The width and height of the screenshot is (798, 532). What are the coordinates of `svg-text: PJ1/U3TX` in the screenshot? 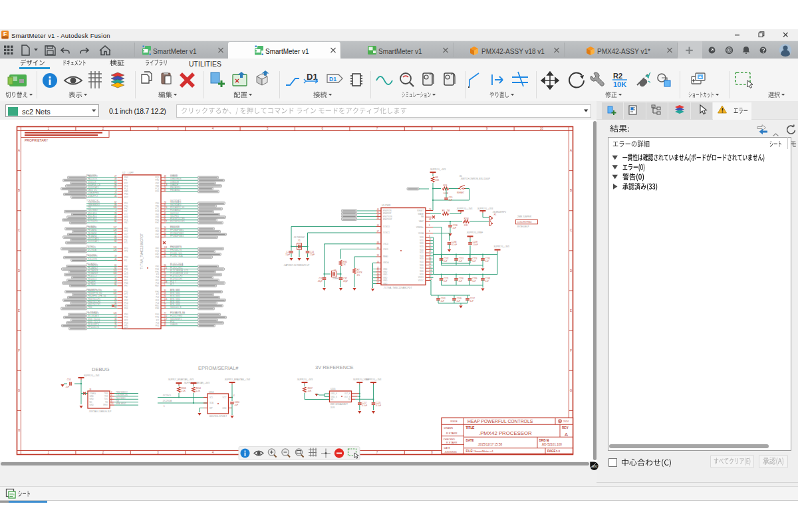 It's located at (92, 259).